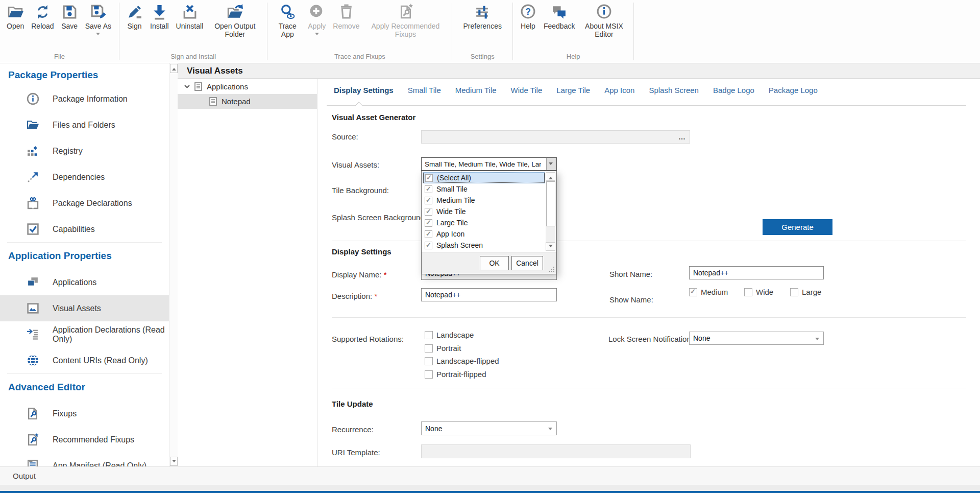  What do you see at coordinates (462, 361) in the screenshot?
I see `rotation-landscape-flipped: Landscape-flipped` at bounding box center [462, 361].